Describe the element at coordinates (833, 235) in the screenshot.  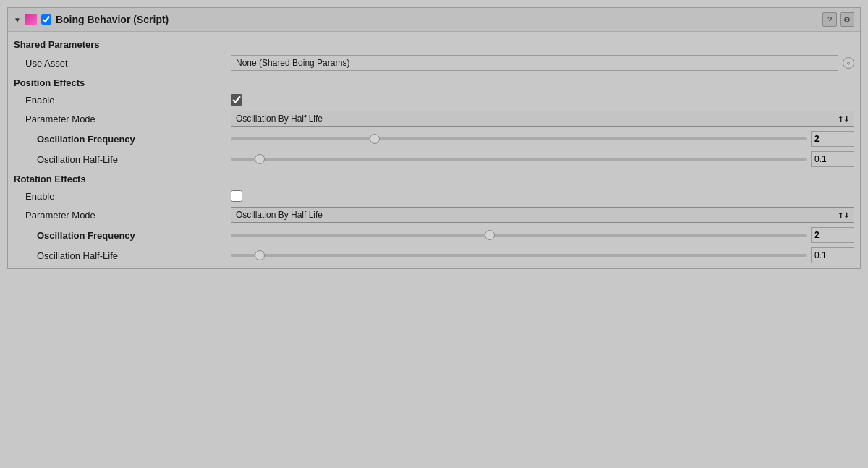
I see `rotation-osc-freq-value` at that location.